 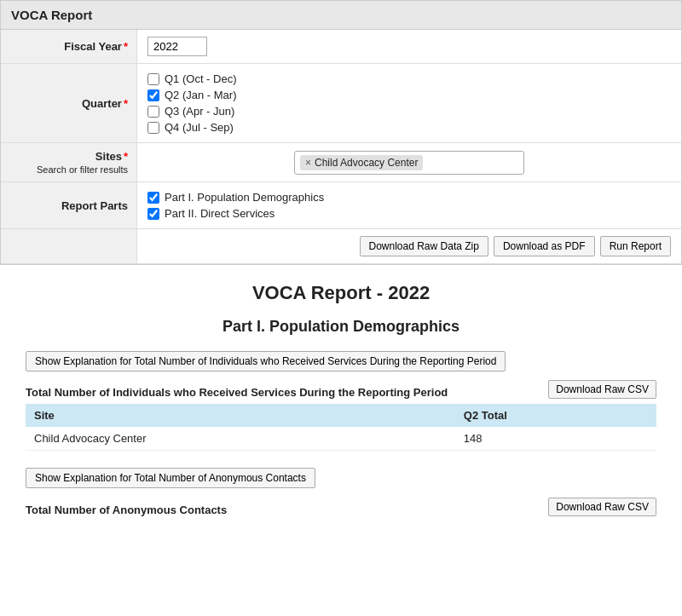 What do you see at coordinates (341, 247) in the screenshot?
I see `buttons-row: Download Raw Data Zip Download as PDF Ru…` at bounding box center [341, 247].